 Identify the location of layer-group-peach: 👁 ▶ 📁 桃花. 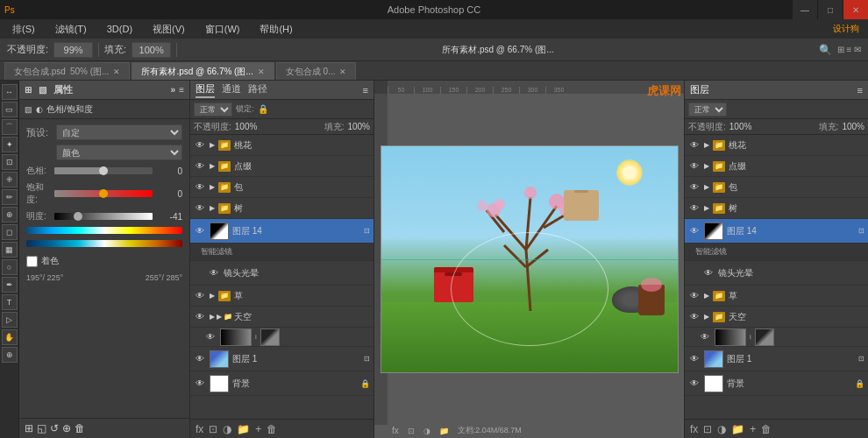
(282, 145).